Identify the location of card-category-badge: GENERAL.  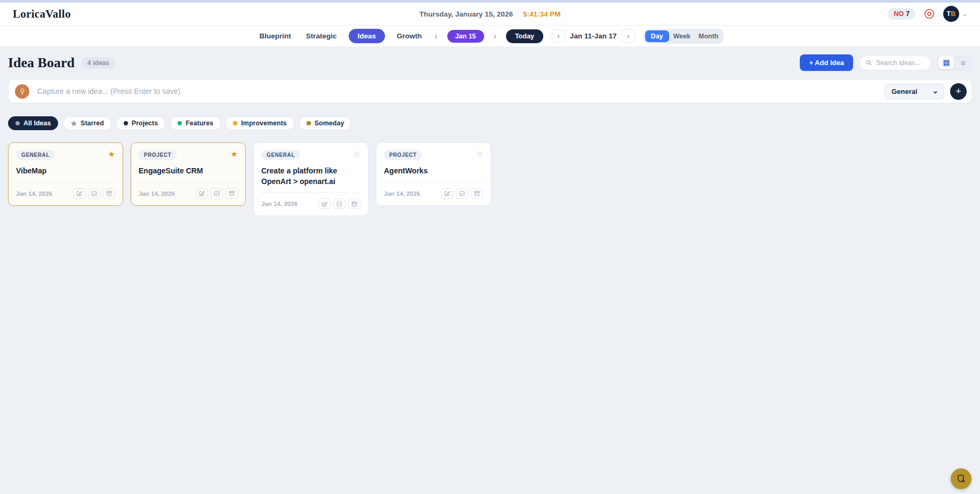
(35, 155).